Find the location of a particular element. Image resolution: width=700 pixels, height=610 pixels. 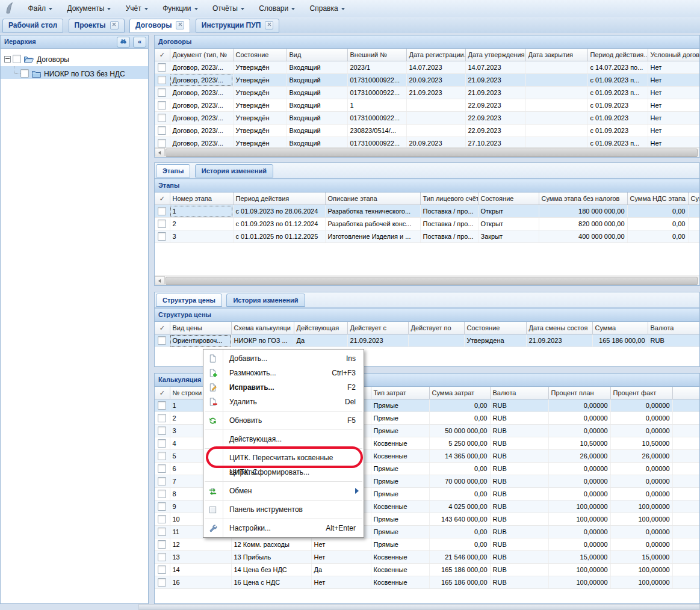

table-row: Договор, 2023/...УтверждёнВходящий122.09… is located at coordinates (427, 106).